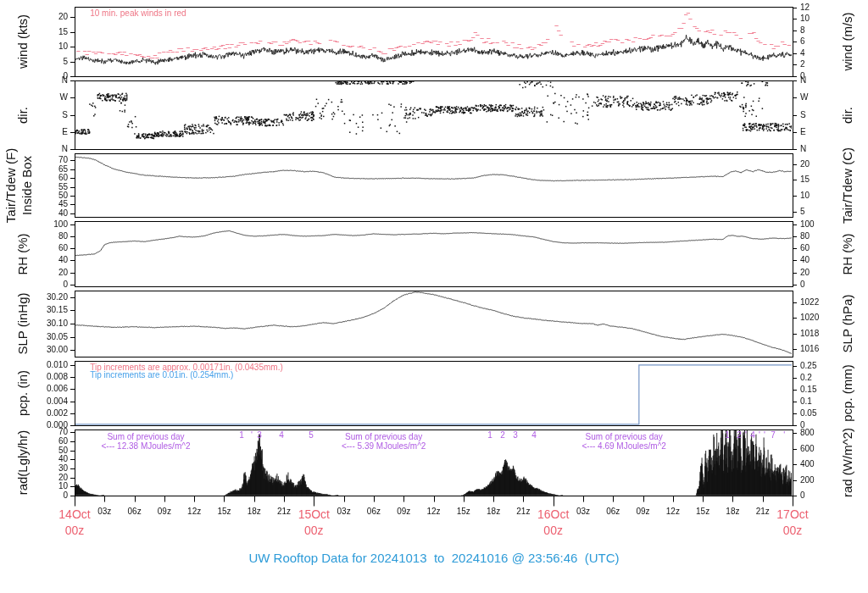 The width and height of the screenshot is (868, 593). I want to click on y-tick-label-left-rh: 60, so click(63, 248).